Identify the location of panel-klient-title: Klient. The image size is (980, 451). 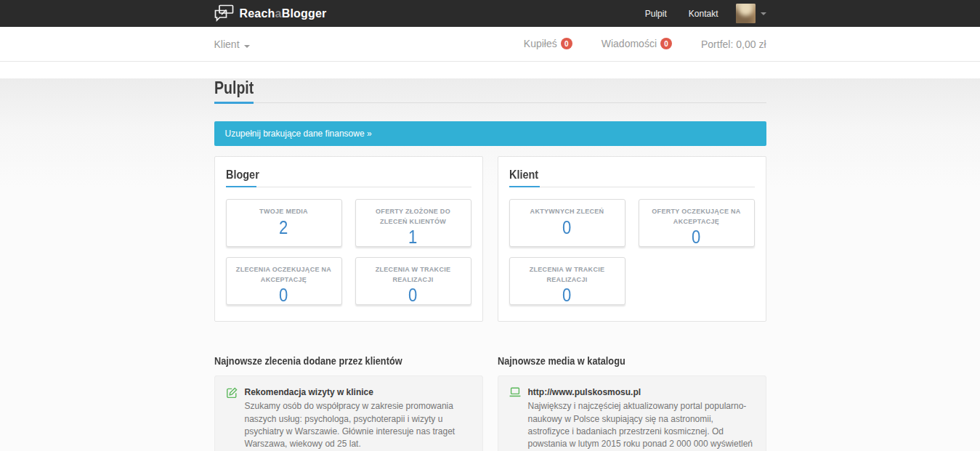
(632, 177).